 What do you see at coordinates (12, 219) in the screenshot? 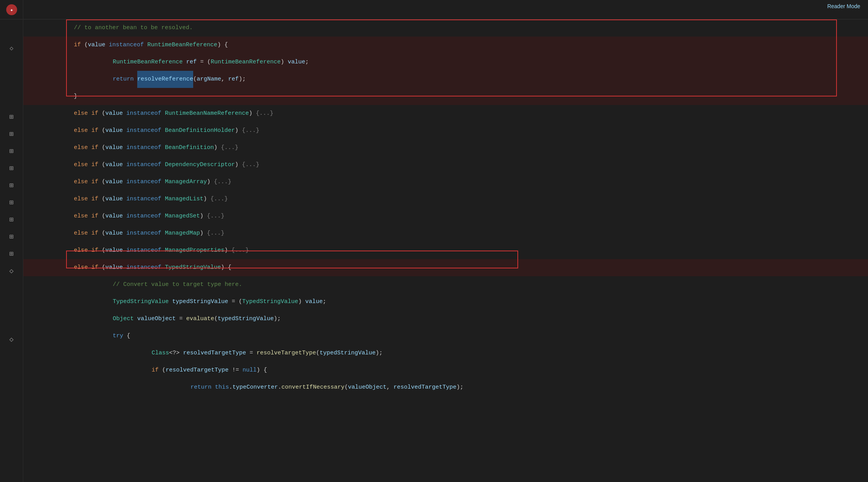
I see `gutter-fold-8: ⊞` at bounding box center [12, 219].